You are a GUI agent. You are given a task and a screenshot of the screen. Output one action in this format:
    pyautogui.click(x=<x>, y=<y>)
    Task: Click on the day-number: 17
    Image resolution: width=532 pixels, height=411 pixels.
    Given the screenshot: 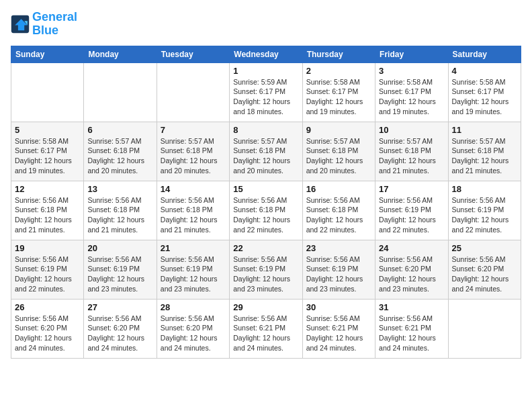 What is the action you would take?
    pyautogui.click(x=411, y=189)
    